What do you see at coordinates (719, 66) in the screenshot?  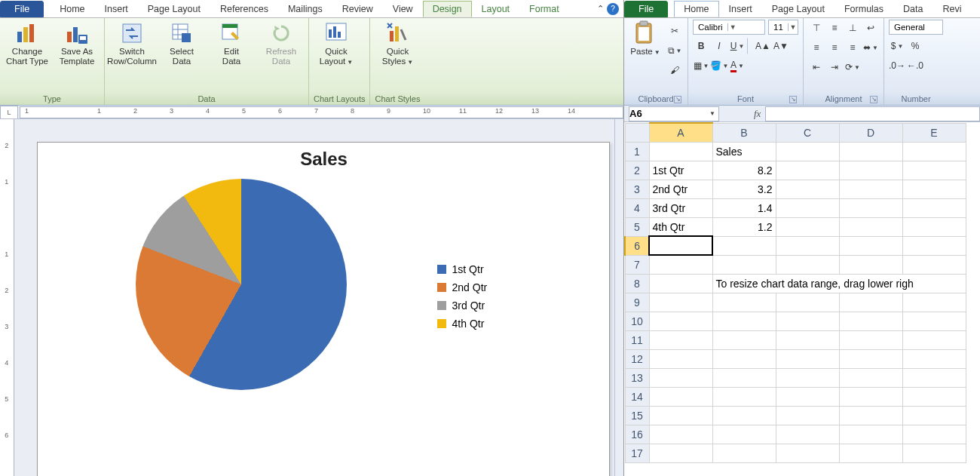 I see `fill-color-button: 🪣▼` at bounding box center [719, 66].